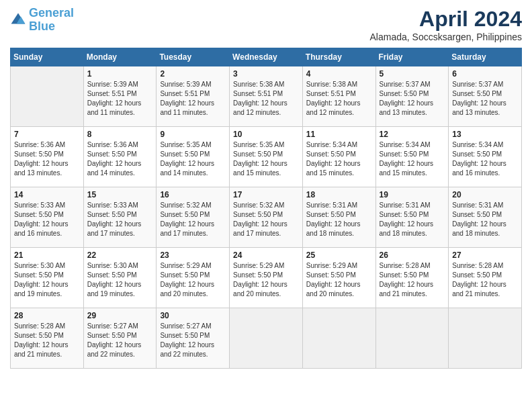 The width and height of the screenshot is (532, 411). What do you see at coordinates (485, 195) in the screenshot?
I see `day-number: 20` at bounding box center [485, 195].